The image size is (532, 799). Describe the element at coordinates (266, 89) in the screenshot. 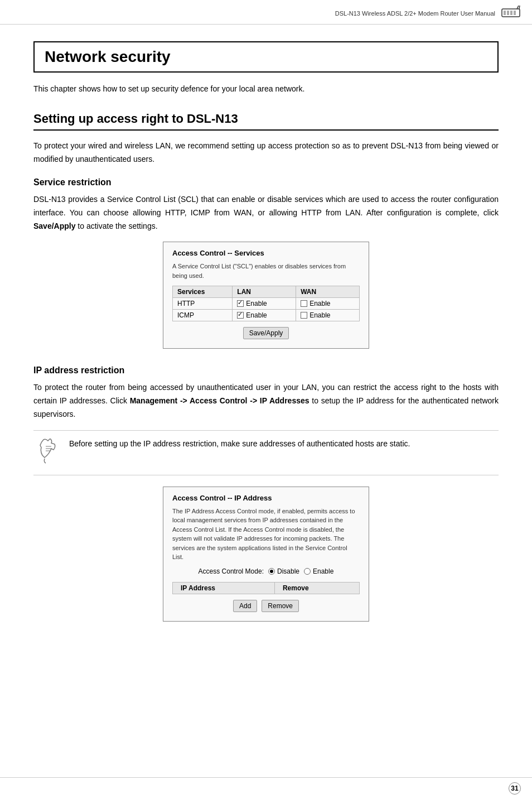

I see `chapter-intro: This chapter shows how to set up securit…` at that location.